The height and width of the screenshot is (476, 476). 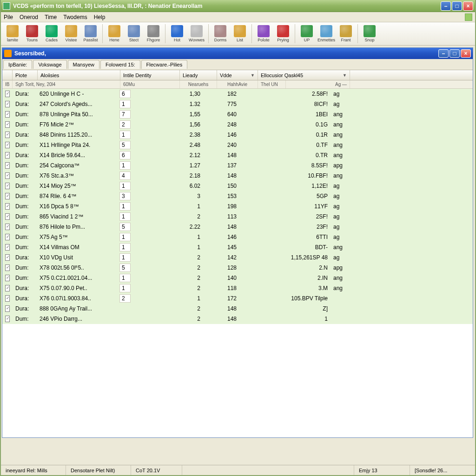 I want to click on minimize-button: –, so click(x=446, y=6).